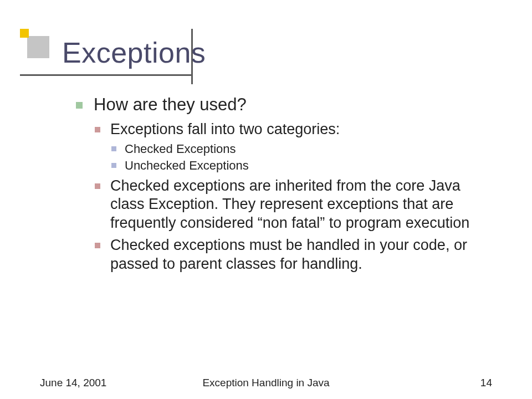 The image size is (532, 399). Describe the element at coordinates (38, 47) in the screenshot. I see `deco-grey-square` at that location.